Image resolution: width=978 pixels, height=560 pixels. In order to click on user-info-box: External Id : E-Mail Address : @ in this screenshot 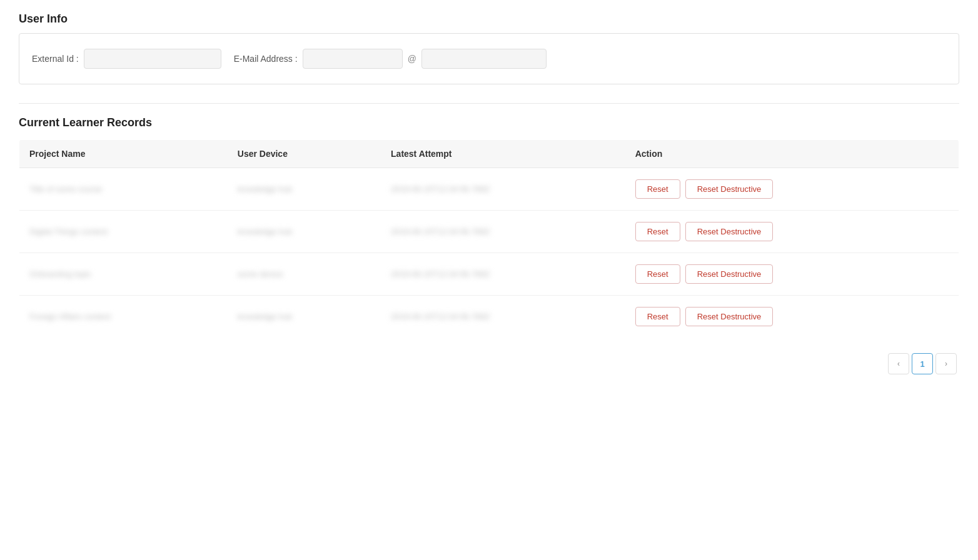, I will do `click(489, 59)`.